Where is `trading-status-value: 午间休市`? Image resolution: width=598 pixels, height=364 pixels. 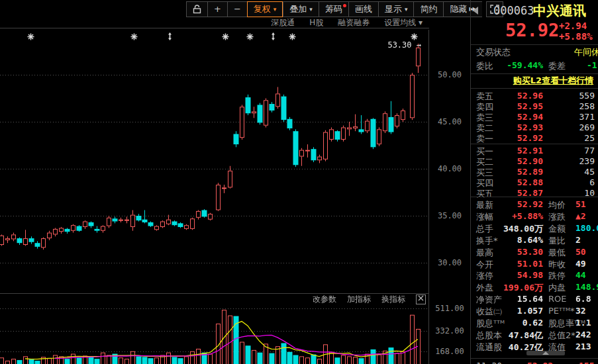 trading-status-value: 午间休市 is located at coordinates (586, 52).